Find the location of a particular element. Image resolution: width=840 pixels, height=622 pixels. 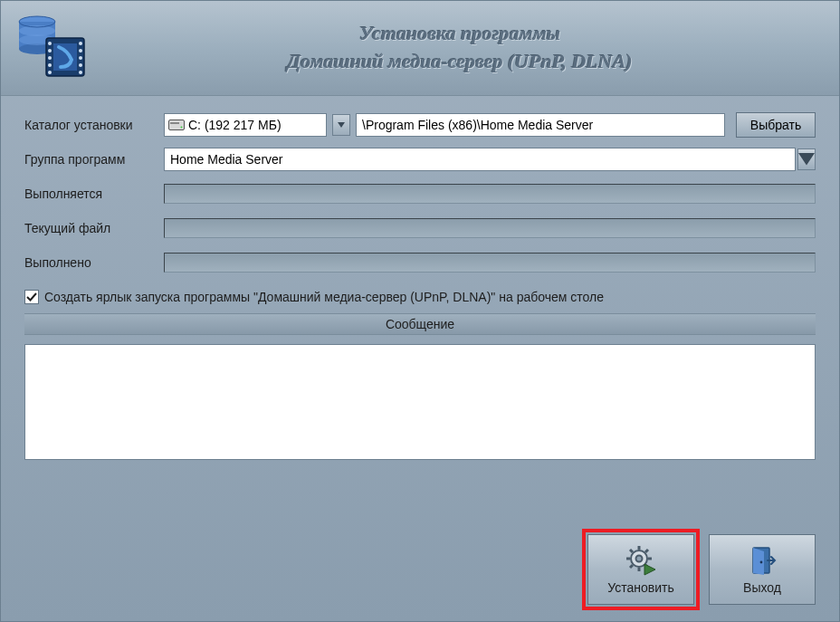

message-header: Сообщение is located at coordinates (420, 324).